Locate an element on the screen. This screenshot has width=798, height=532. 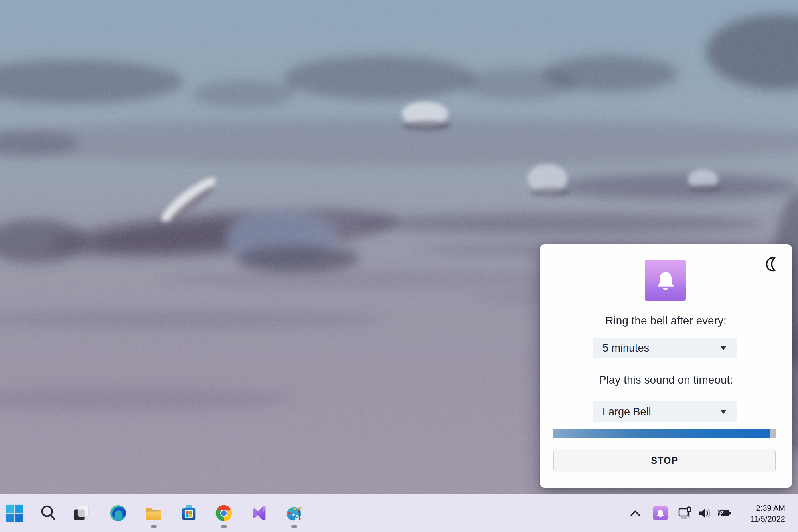
tray-volume-button is located at coordinates (705, 513).